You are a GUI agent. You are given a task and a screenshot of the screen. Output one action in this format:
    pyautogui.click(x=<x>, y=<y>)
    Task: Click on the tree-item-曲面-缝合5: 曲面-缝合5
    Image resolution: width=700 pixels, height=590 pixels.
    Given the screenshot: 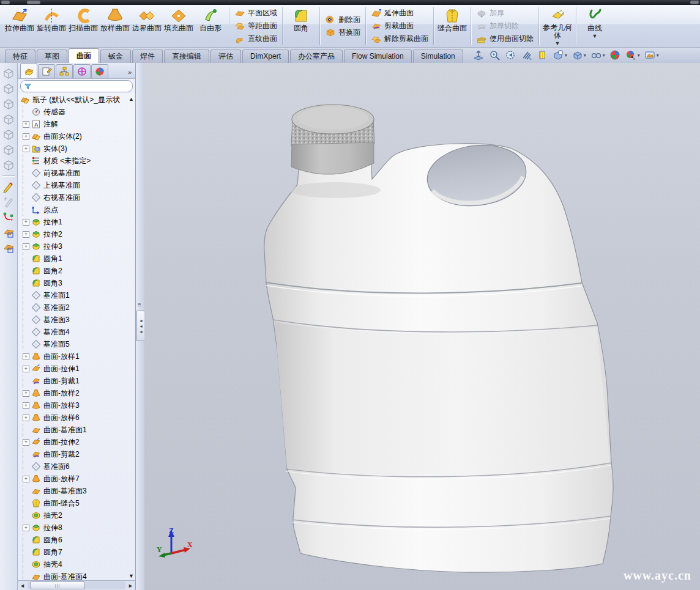 What is the action you would take?
    pyautogui.click(x=76, y=503)
    